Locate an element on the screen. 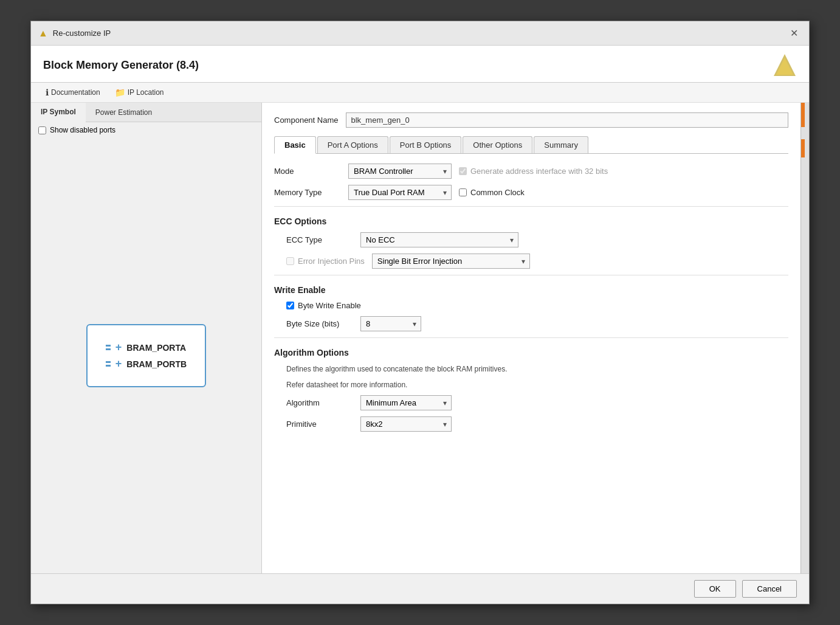 The height and width of the screenshot is (625, 840). component-name-label: Component Name is located at coordinates (306, 120).